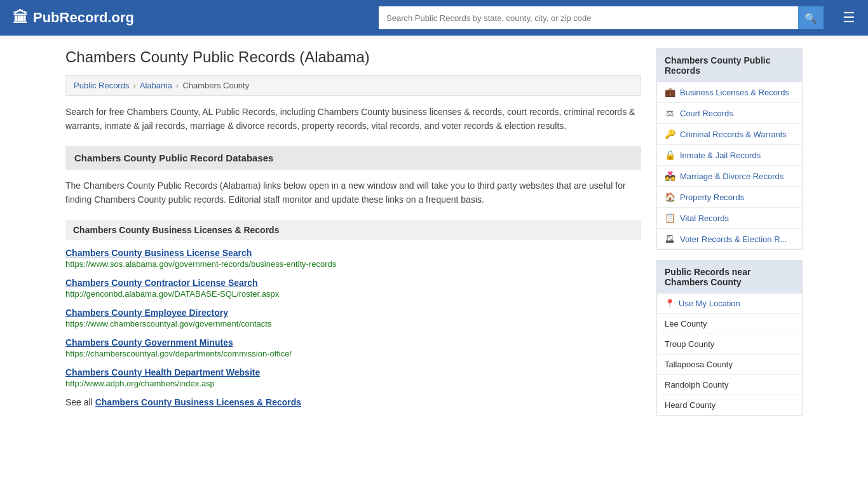 The height and width of the screenshot is (488, 868). What do you see at coordinates (729, 197) in the screenshot?
I see `sidebar-link-property: 🏠 Property Records` at bounding box center [729, 197].